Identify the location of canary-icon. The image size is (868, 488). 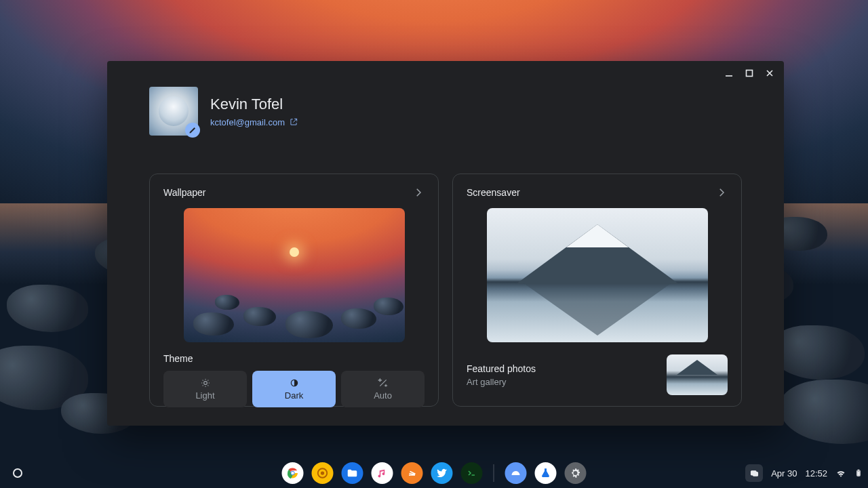
(323, 473).